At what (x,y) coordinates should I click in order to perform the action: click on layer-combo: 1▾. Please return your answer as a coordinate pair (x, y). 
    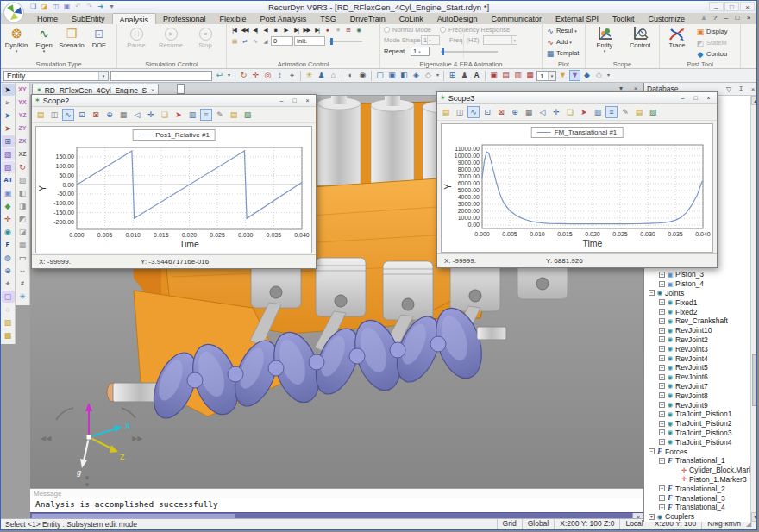
    Looking at the image, I should click on (547, 76).